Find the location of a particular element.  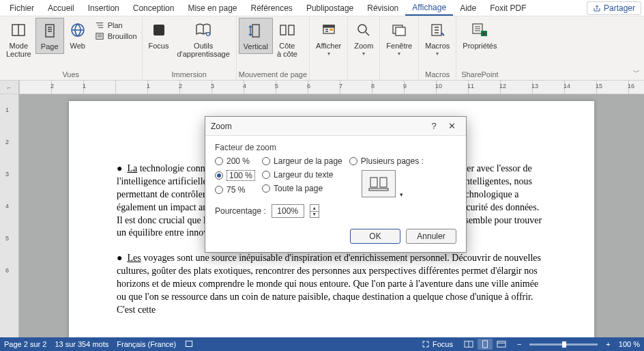

paragraph: ● Les voyages sont une source inépuisabl… is located at coordinates (332, 284).